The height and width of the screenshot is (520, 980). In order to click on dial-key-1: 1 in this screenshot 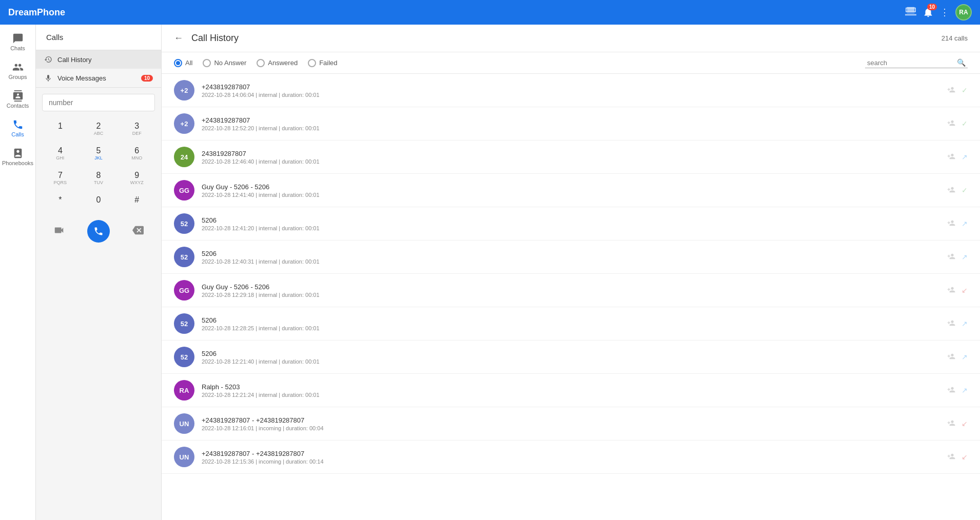, I will do `click(61, 129)`.